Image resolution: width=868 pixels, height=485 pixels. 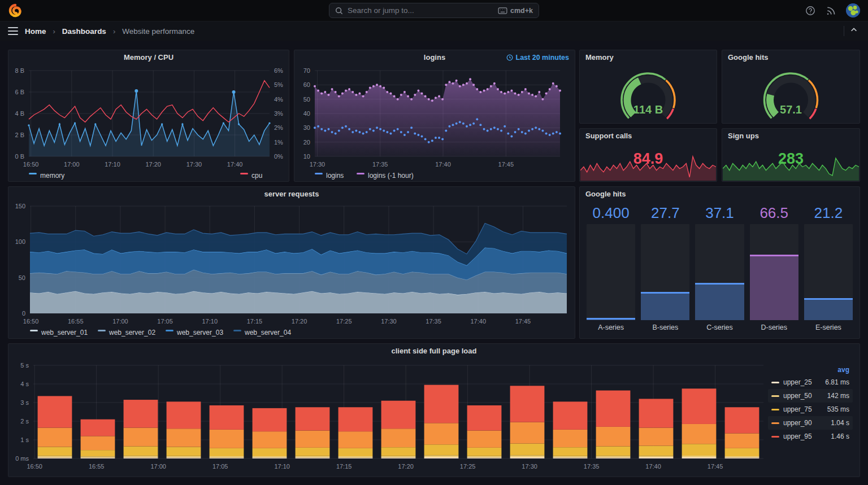 What do you see at coordinates (391, 176) in the screenshot?
I see `axis-label: logins (-1 hour)` at bounding box center [391, 176].